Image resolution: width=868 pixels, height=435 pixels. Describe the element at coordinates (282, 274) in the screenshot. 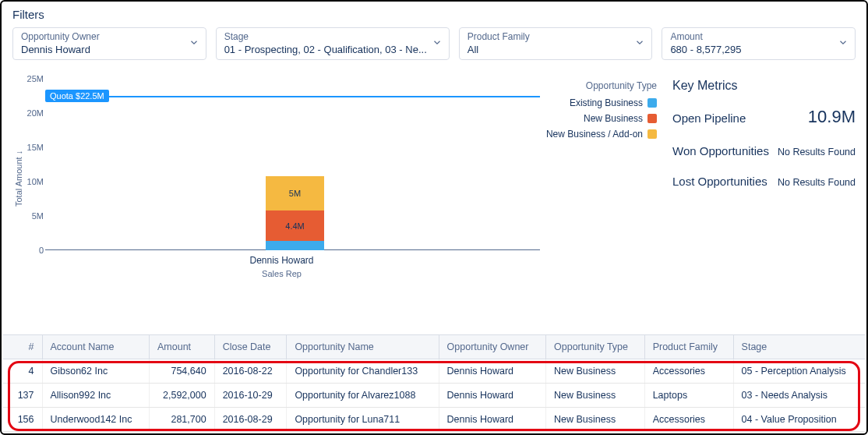

I see `x-axis-title: Sales Rep` at that location.